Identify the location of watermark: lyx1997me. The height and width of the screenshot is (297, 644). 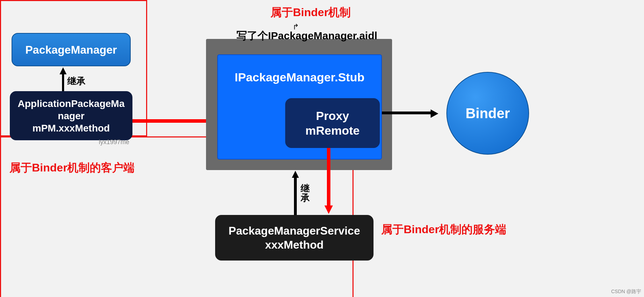
(114, 142).